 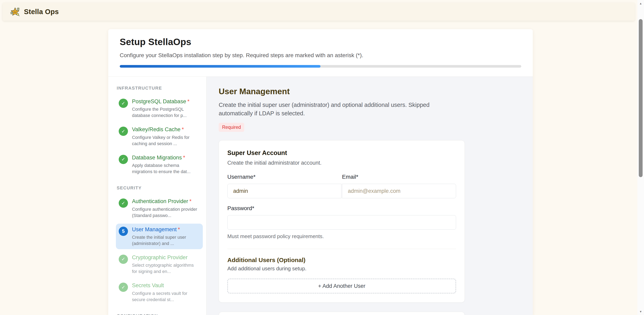 I want to click on sidebar-item-user-management: 5 User Management* Create the initial su…, so click(x=160, y=236).